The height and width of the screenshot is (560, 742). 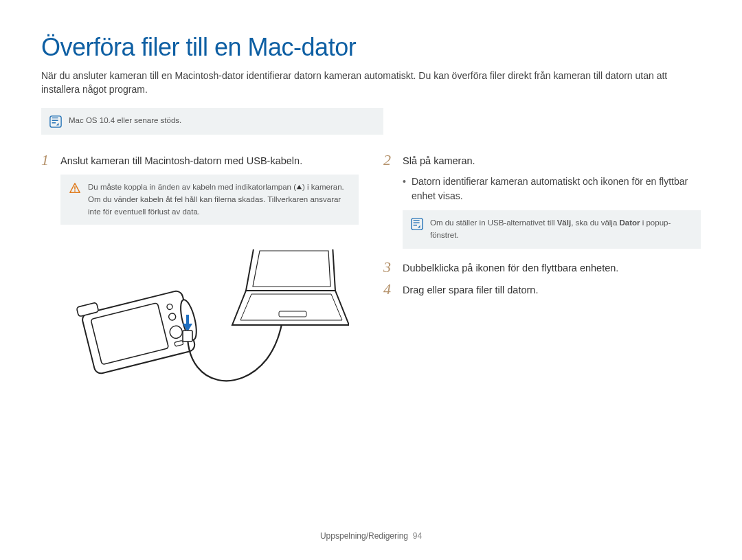 What do you see at coordinates (47, 160) in the screenshot?
I see `step-1-number: 1` at bounding box center [47, 160].